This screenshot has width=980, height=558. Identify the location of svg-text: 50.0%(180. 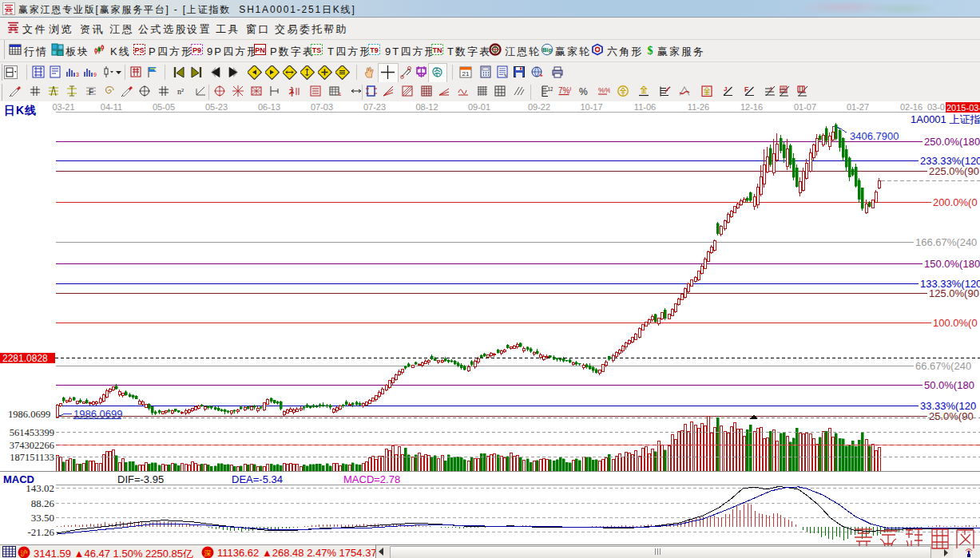
(949, 385).